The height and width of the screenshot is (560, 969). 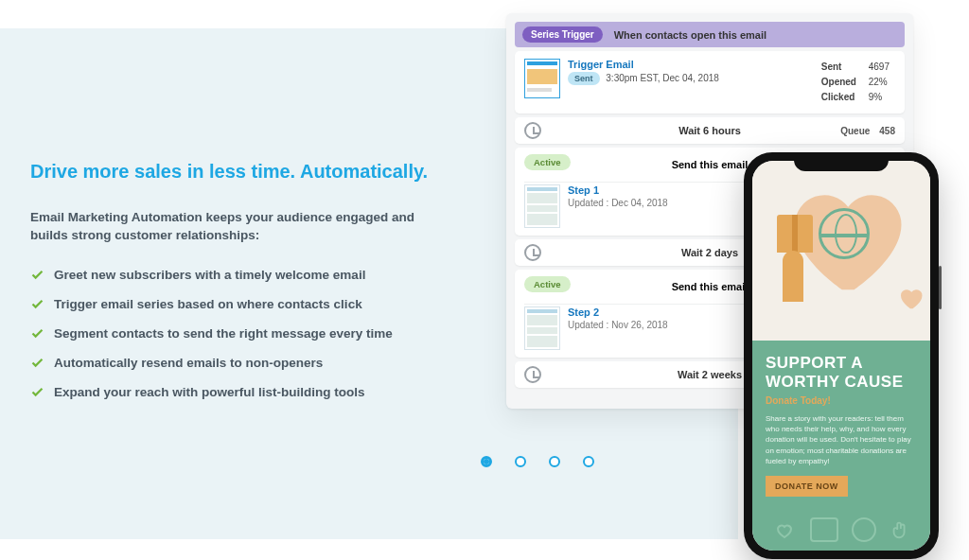 I want to click on phone-body-text: Share a story with your readers: tell th…, so click(x=841, y=440).